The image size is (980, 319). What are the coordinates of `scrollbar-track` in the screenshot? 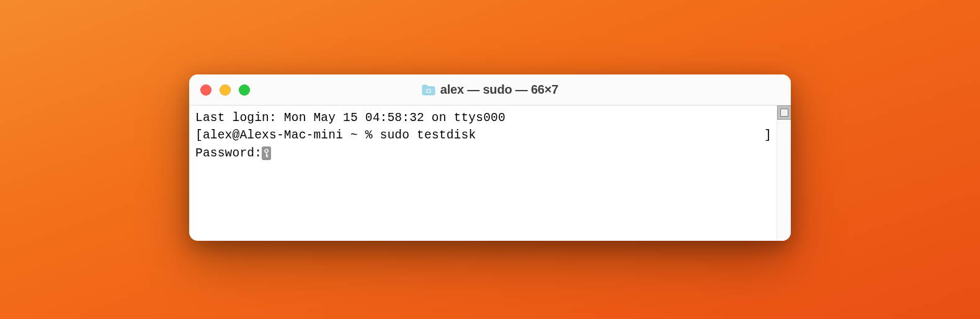 It's located at (784, 173).